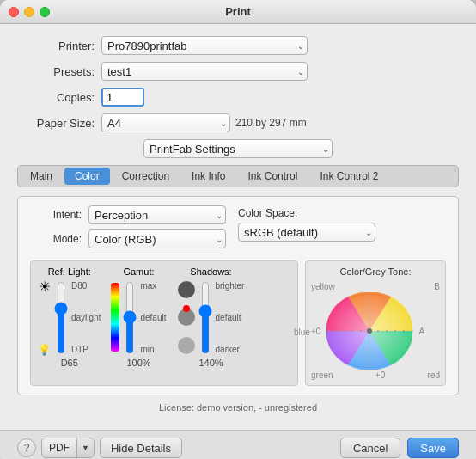 This screenshot has height=459, width=476. What do you see at coordinates (29, 12) in the screenshot?
I see `minimize-button` at bounding box center [29, 12].